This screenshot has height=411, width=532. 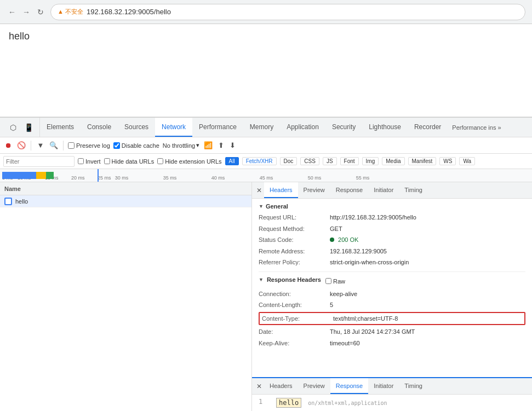 I want to click on address-bar: ▲ 不安全 192.168.32.129:9005/hello, so click(x=288, y=12).